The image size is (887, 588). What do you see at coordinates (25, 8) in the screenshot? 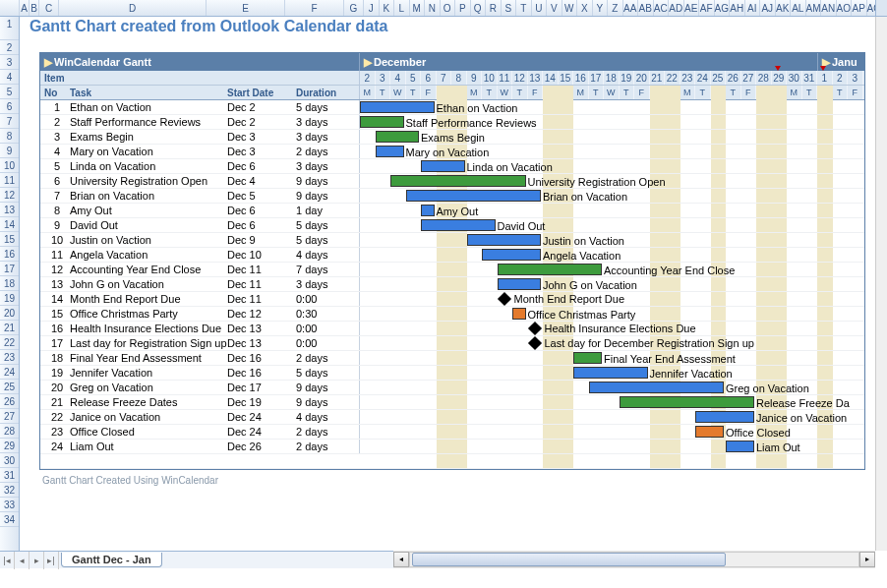
I see `col-header: A` at bounding box center [25, 8].